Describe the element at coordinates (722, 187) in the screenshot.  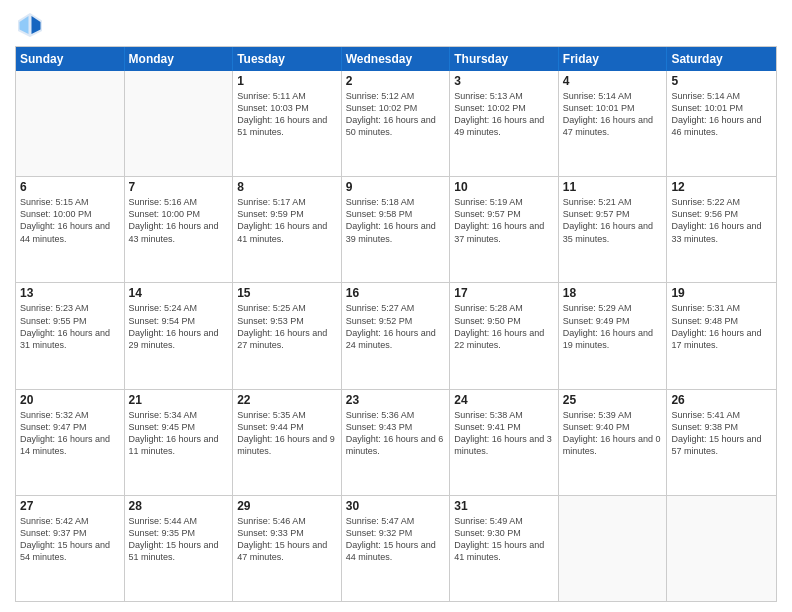
I see `day-number: 12` at that location.